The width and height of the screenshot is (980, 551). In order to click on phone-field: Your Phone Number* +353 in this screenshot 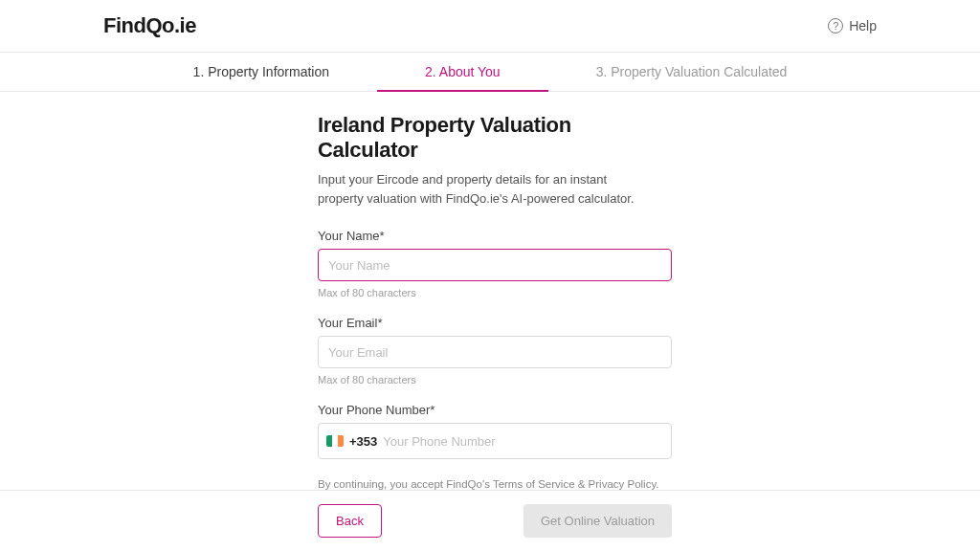, I will do `click(495, 430)`.